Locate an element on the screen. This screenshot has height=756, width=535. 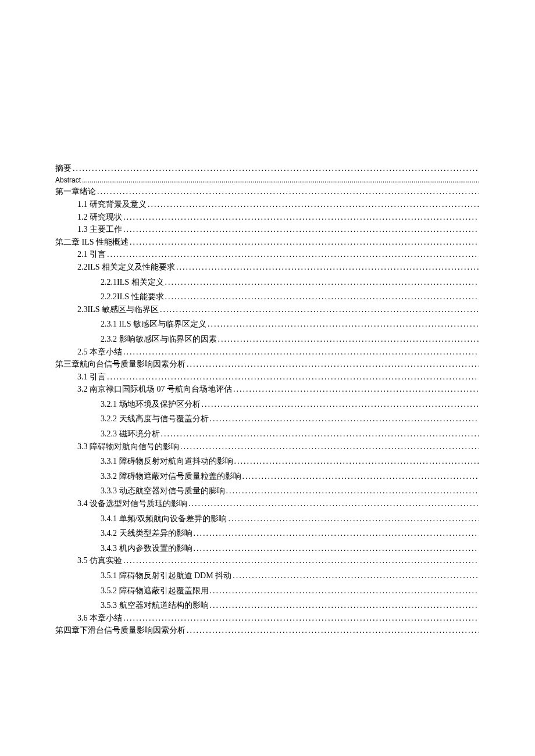
toc-label: 1.2 研究现状 is located at coordinates (100, 217).